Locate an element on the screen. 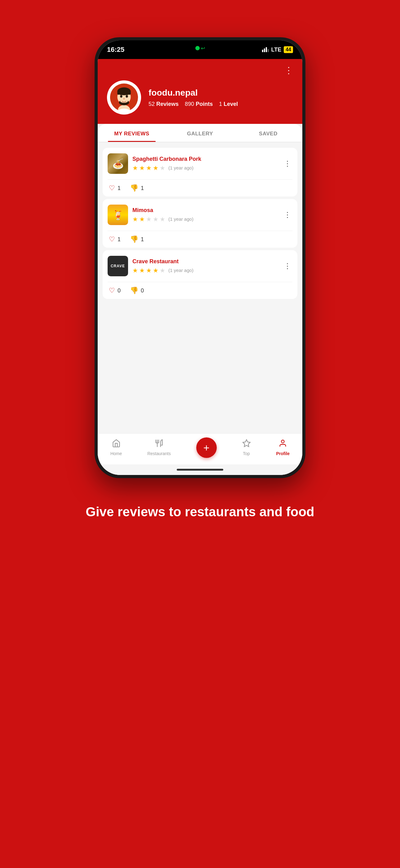 This screenshot has height=868, width=400. review-thumbnail: 🍝 is located at coordinates (118, 164).